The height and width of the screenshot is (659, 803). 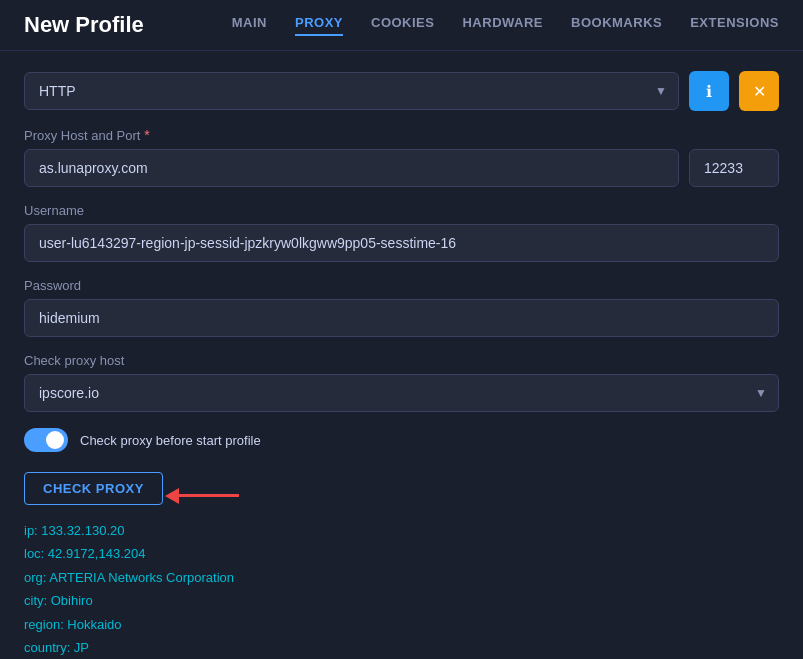 I want to click on app-title: New Profile, so click(x=84, y=25).